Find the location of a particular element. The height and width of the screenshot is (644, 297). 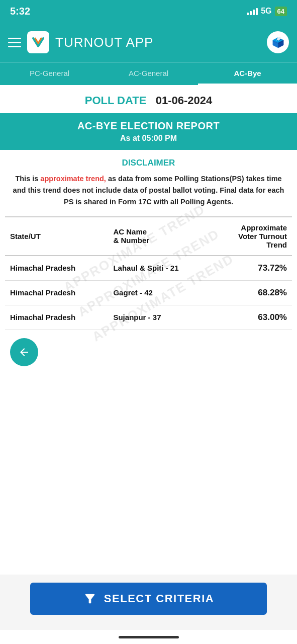

tab-ac-bye: AC-Bye is located at coordinates (247, 74).